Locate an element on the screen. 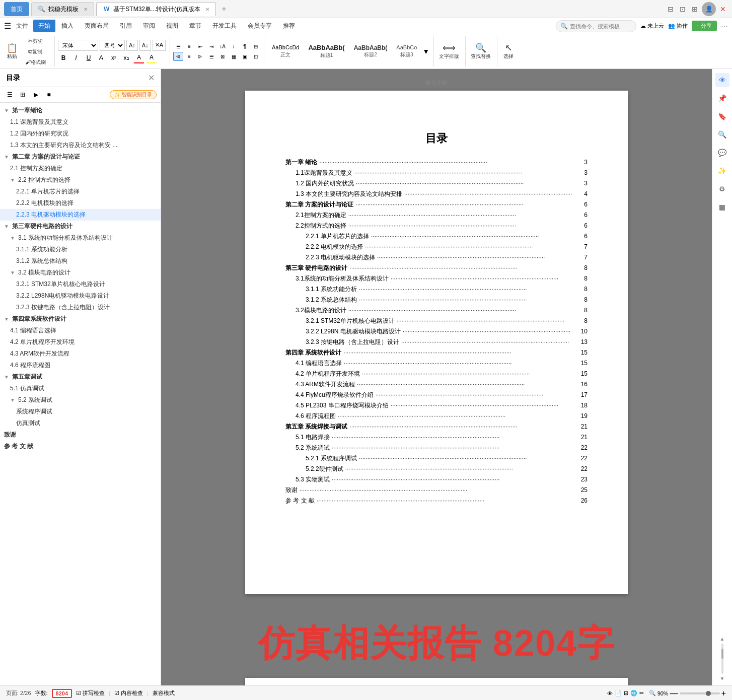 The height and width of the screenshot is (700, 732). toc-item-1-2: 1.2 国内外的研究状况 is located at coordinates (81, 134).